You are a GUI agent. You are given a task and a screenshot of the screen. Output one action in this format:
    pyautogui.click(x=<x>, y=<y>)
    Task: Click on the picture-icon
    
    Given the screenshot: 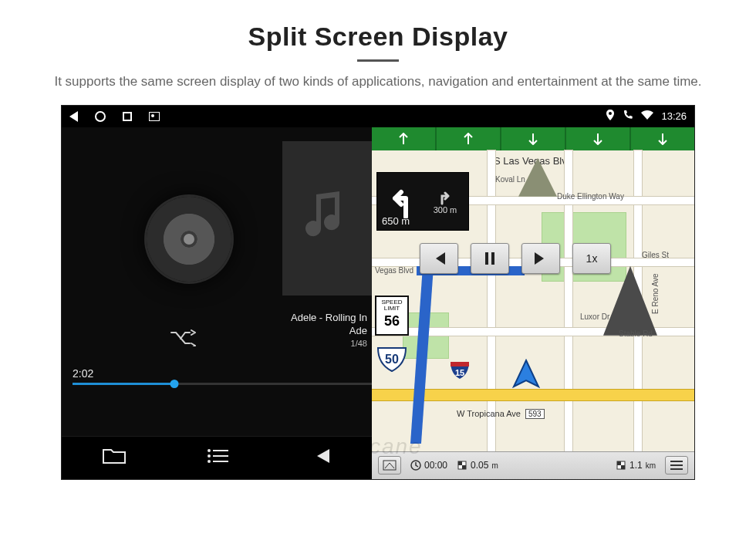 What is the action you would take?
    pyautogui.click(x=154, y=117)
    